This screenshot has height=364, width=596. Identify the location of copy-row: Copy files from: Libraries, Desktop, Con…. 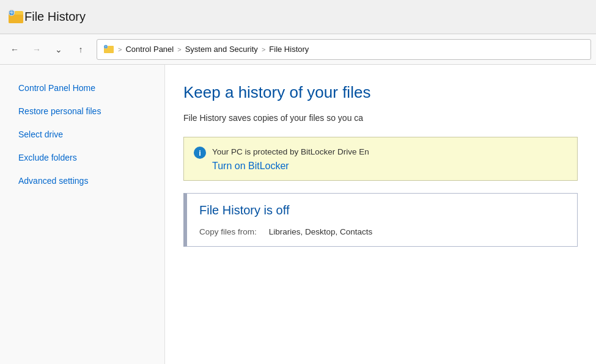
(382, 237).